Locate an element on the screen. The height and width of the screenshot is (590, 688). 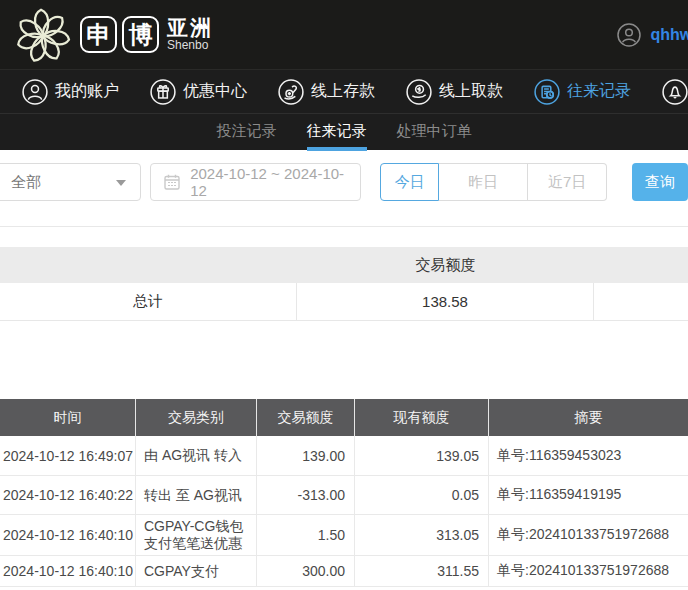
nav-item-withdraw: 线上取款 is located at coordinates (454, 92).